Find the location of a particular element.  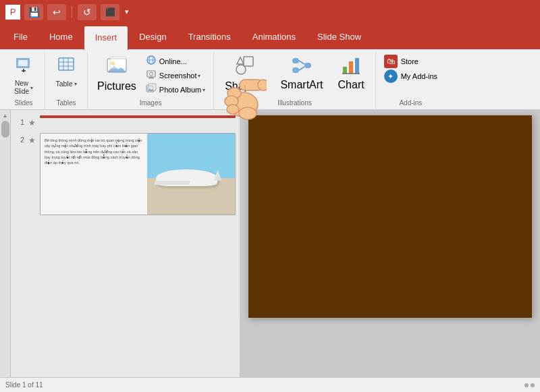

addins-group-label: Add-ins is located at coordinates (410, 103).